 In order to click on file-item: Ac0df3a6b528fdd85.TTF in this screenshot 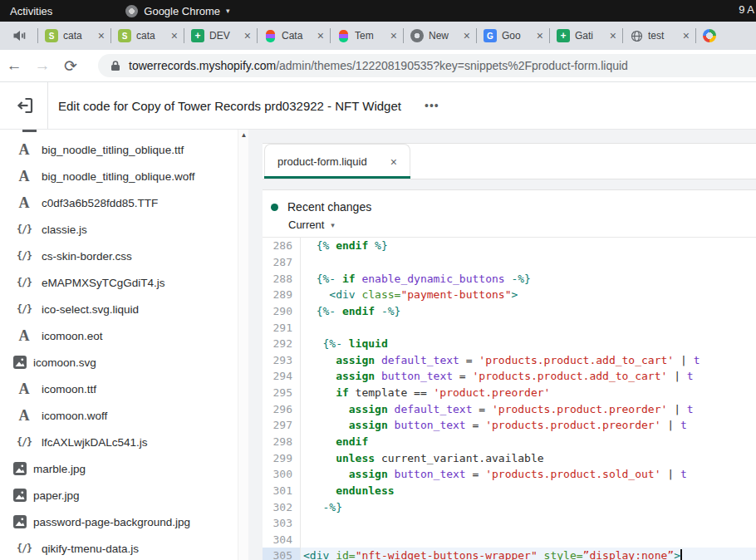, I will do `click(119, 203)`.